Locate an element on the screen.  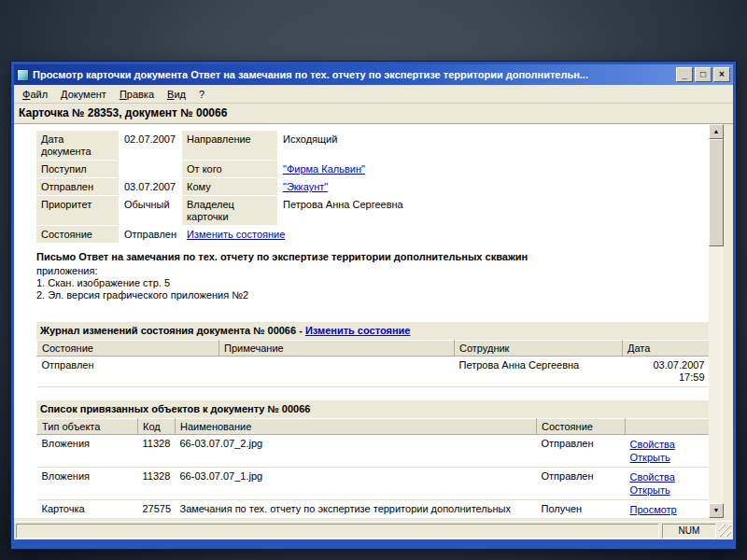
direction-label: Направление is located at coordinates (230, 146).